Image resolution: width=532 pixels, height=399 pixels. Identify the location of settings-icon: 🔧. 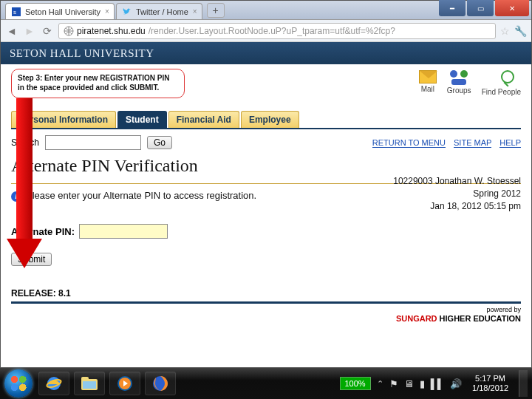
(520, 31).